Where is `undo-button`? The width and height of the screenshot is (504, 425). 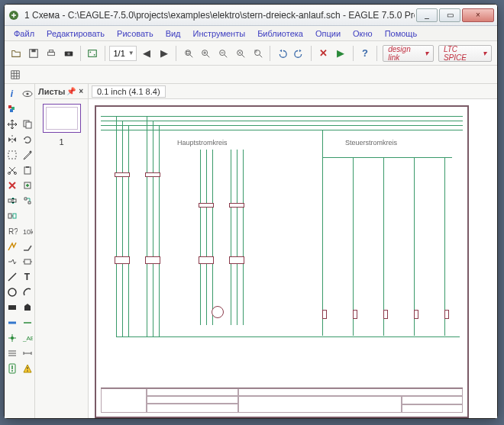
undo-button is located at coordinates (283, 53).